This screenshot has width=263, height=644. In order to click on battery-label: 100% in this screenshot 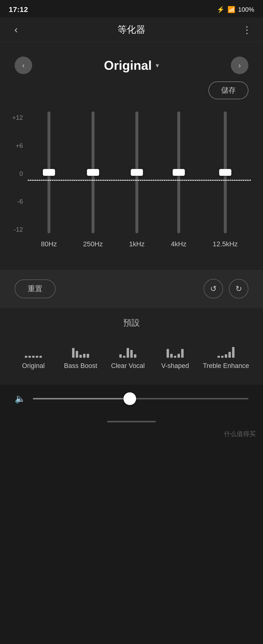, I will do `click(246, 10)`.